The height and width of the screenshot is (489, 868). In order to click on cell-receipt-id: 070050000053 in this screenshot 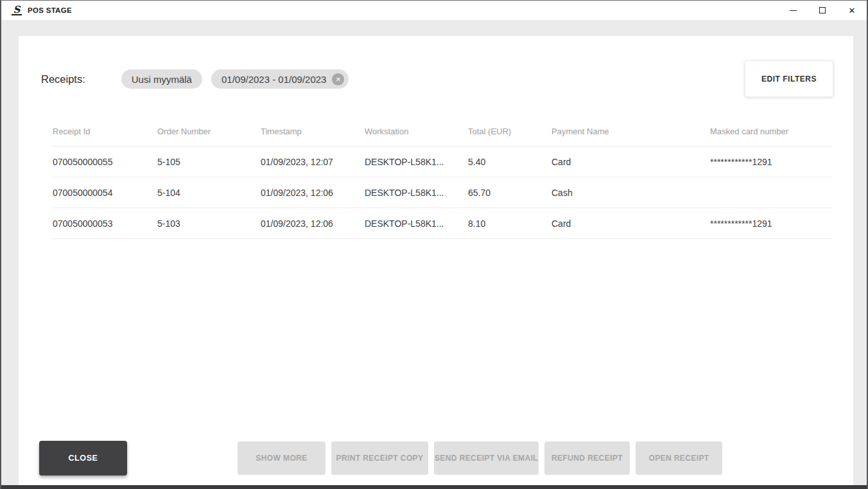, I will do `click(105, 224)`.